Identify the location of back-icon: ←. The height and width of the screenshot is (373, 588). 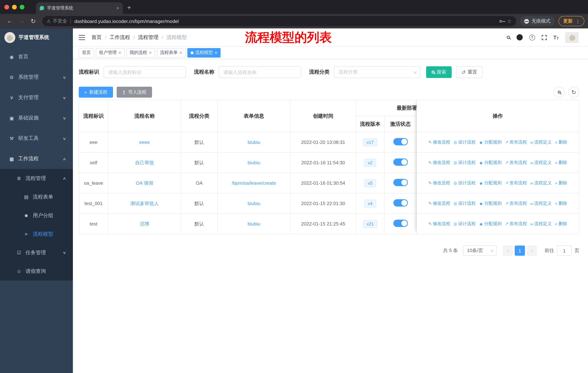
(10, 21).